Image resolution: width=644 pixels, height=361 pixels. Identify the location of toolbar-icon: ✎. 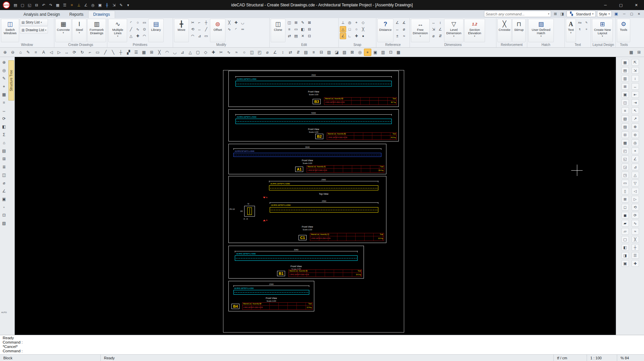
(28, 52).